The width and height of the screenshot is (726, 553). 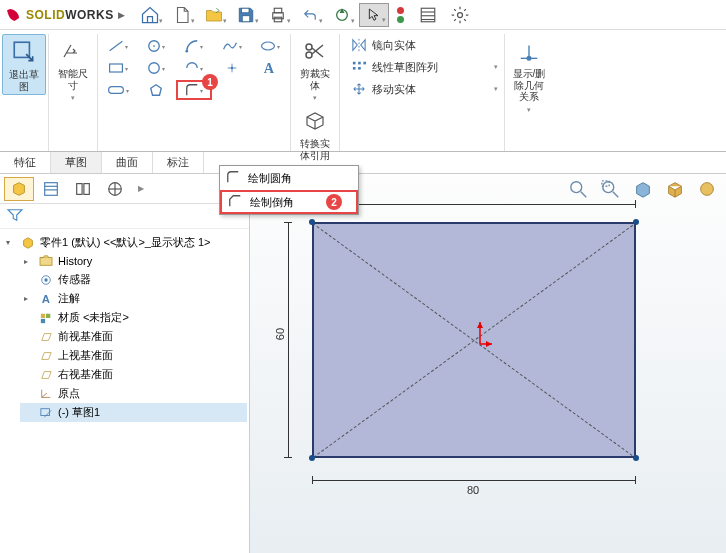 What do you see at coordinates (73, 69) in the screenshot?
I see `smart-dimension-button: 智能尺 寸 ▾` at bounding box center [73, 69].